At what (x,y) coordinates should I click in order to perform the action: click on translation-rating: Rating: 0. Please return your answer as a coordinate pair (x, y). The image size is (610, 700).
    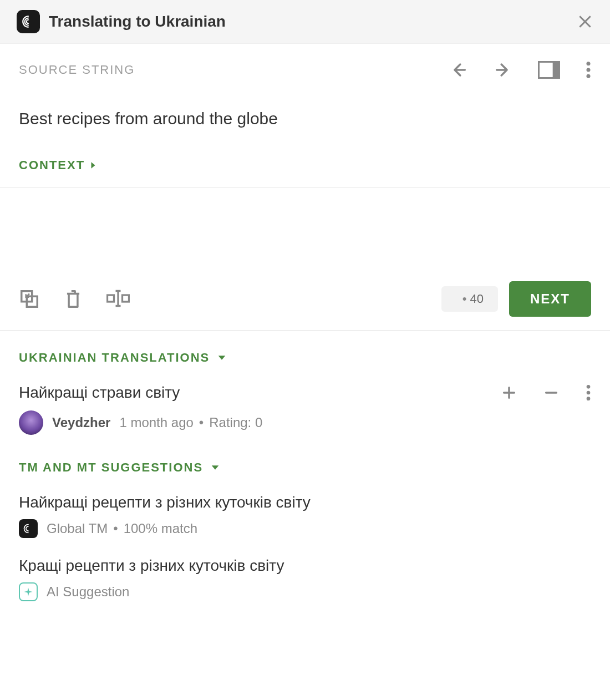
    Looking at the image, I should click on (236, 423).